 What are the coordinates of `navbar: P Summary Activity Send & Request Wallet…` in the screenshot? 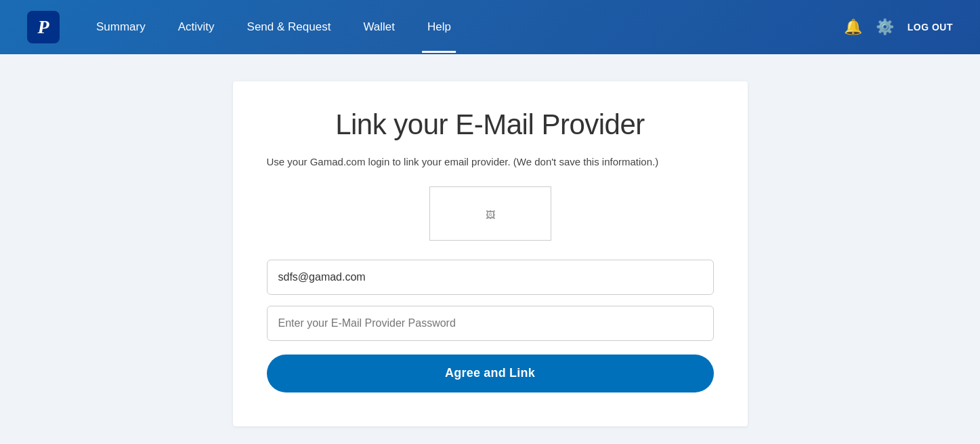 It's located at (490, 27).